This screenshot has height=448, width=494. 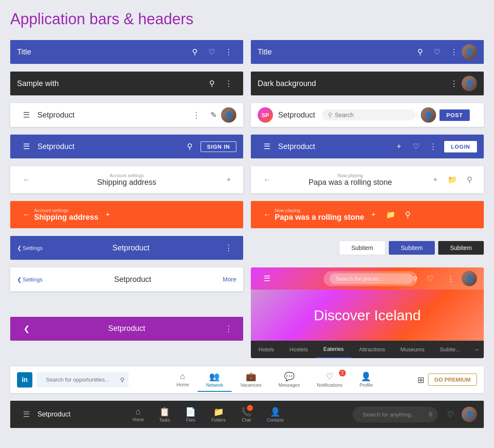 What do you see at coordinates (299, 349) in the screenshot?
I see `tab-hostels: Hostels` at bounding box center [299, 349].